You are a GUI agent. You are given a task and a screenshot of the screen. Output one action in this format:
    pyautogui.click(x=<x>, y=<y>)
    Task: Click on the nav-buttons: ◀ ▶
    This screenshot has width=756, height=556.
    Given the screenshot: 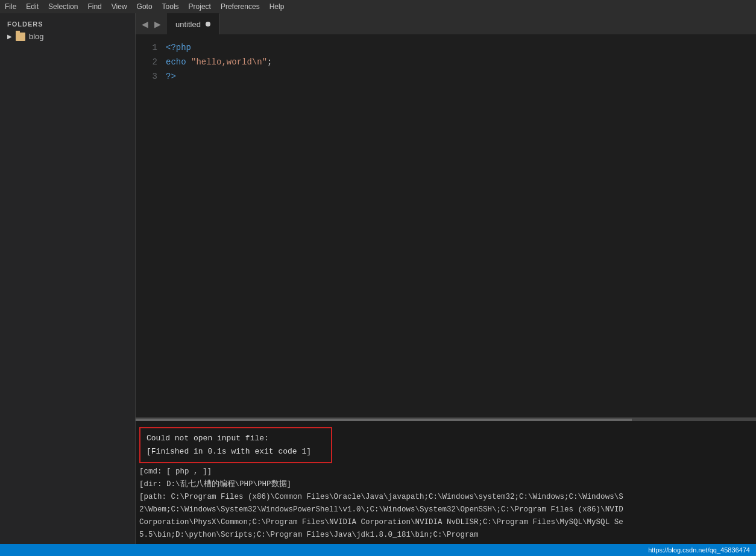 What is the action you would take?
    pyautogui.click(x=151, y=24)
    